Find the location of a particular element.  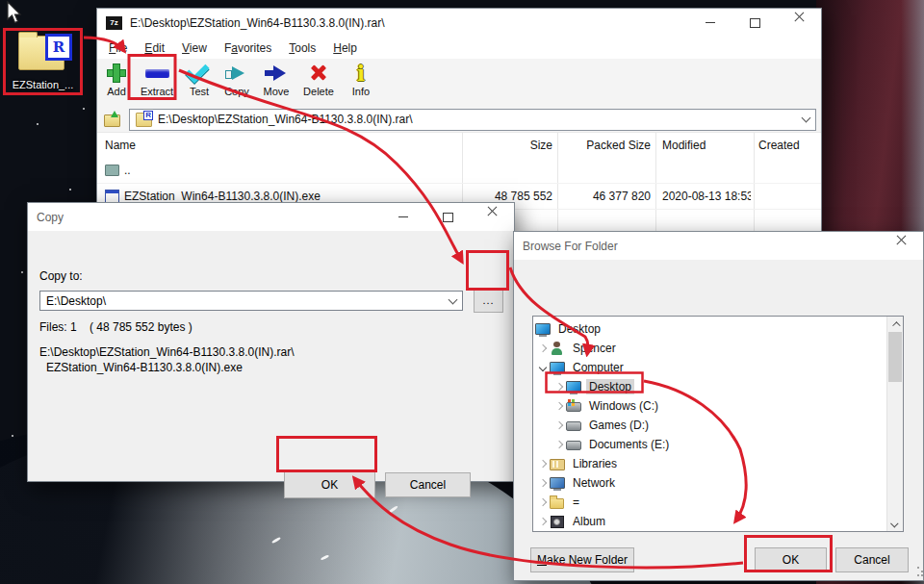

sevenzip-app-icon: 7z is located at coordinates (114, 23).